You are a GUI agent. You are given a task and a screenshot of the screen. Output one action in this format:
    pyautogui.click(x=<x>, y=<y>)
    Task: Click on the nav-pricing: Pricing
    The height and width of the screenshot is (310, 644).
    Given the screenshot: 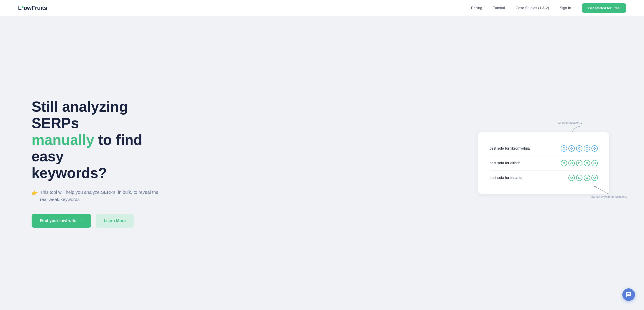 What is the action you would take?
    pyautogui.click(x=477, y=8)
    